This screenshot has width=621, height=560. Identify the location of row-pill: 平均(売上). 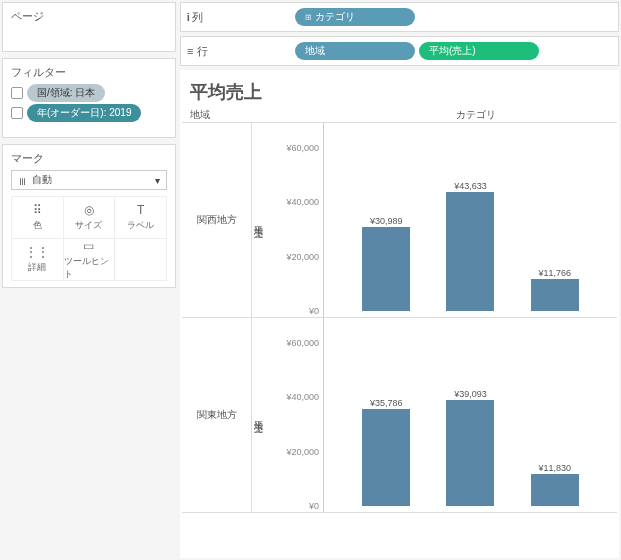
(479, 51).